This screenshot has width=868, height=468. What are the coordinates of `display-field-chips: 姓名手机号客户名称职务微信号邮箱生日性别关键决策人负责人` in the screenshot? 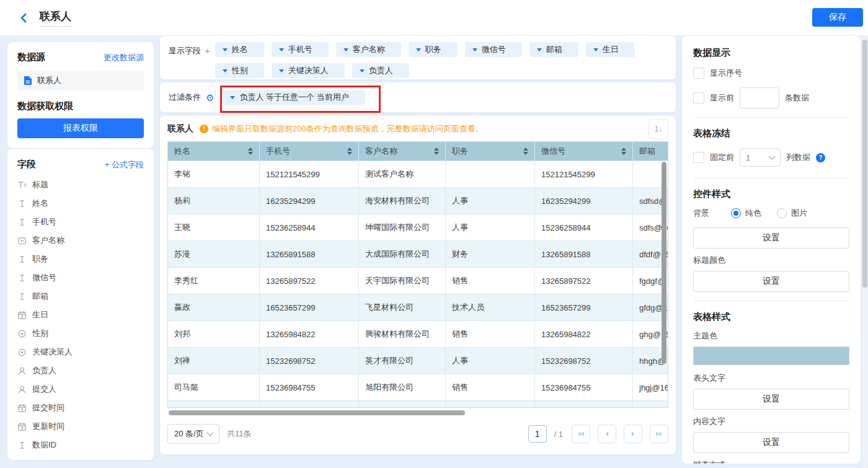 It's located at (441, 58).